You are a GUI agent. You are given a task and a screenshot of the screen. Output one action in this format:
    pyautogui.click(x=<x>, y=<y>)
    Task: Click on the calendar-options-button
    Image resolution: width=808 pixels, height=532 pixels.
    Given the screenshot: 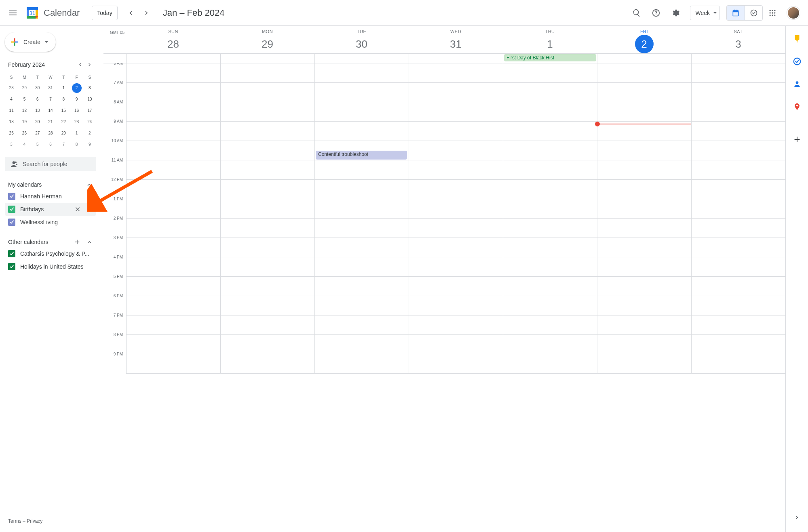 What is the action you would take?
    pyautogui.click(x=90, y=209)
    